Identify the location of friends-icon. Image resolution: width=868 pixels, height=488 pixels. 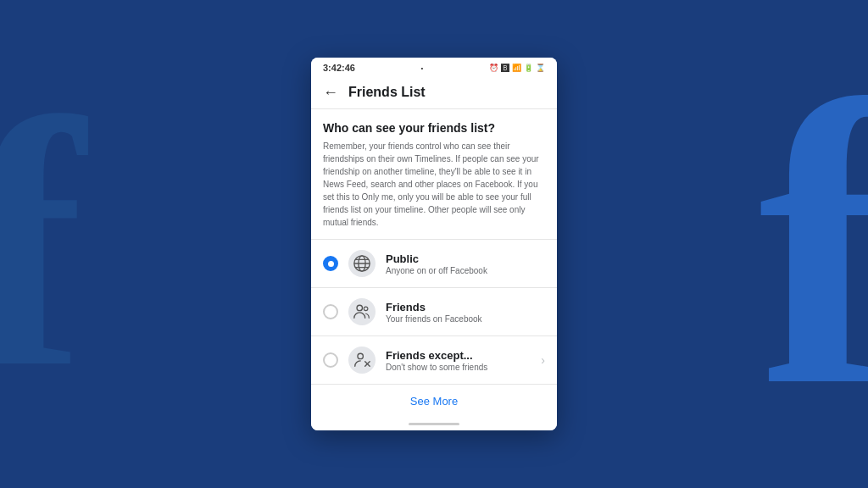
(362, 312).